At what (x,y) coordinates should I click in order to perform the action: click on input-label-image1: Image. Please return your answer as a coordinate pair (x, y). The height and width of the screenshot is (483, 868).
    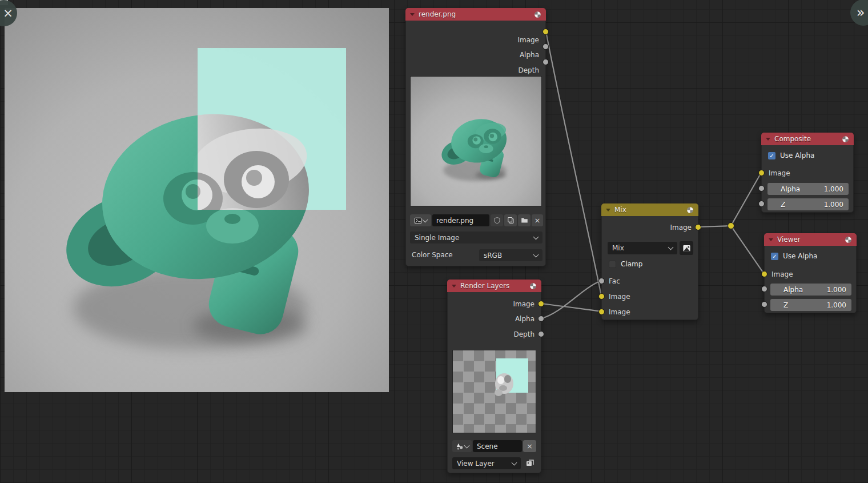
    Looking at the image, I should click on (650, 297).